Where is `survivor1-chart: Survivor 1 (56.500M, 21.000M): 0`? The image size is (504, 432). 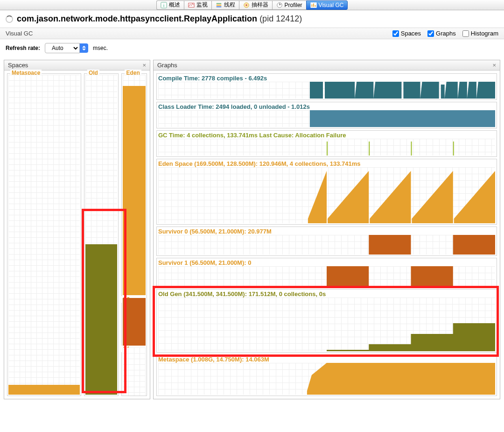
survivor1-chart: Survivor 1 (56.500M, 21.000M): 0 is located at coordinates (327, 273).